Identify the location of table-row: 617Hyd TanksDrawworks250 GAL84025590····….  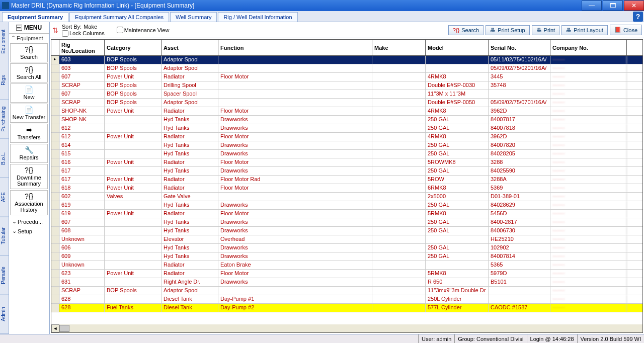
(347, 171).